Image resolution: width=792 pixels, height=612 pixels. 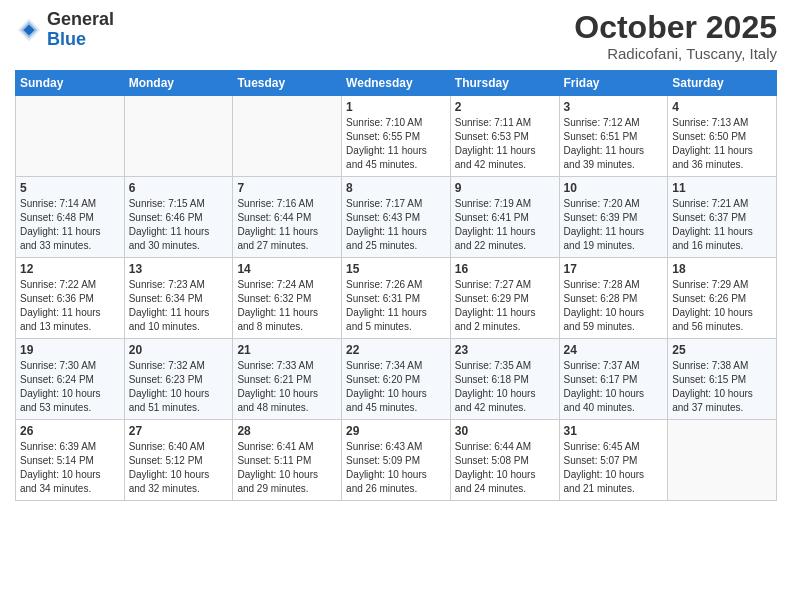 I want to click on calendar-cell: 6Sunrise: 7:15 AMSunset: 6:46 PMDaylight…, so click(x=178, y=218).